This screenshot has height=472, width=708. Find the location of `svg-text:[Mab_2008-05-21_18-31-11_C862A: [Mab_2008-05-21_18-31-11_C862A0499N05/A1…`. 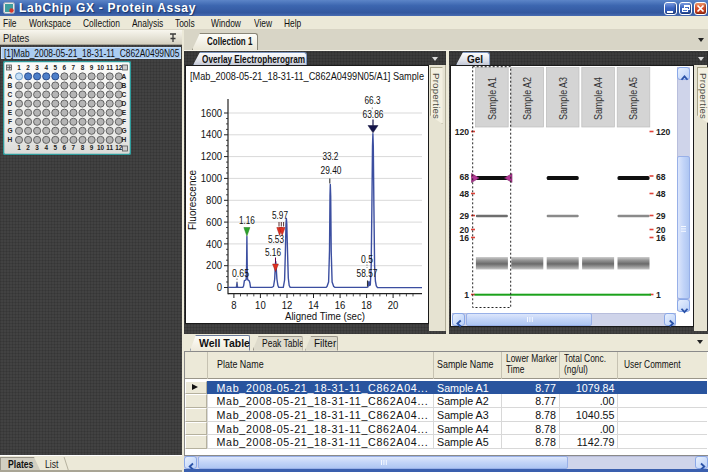

svg-text:[Mab_2008-05-21_18-31-11_C862A: [Mab_2008-05-21_18-31-11_C862A0499N05/A1… is located at coordinates (307, 76).